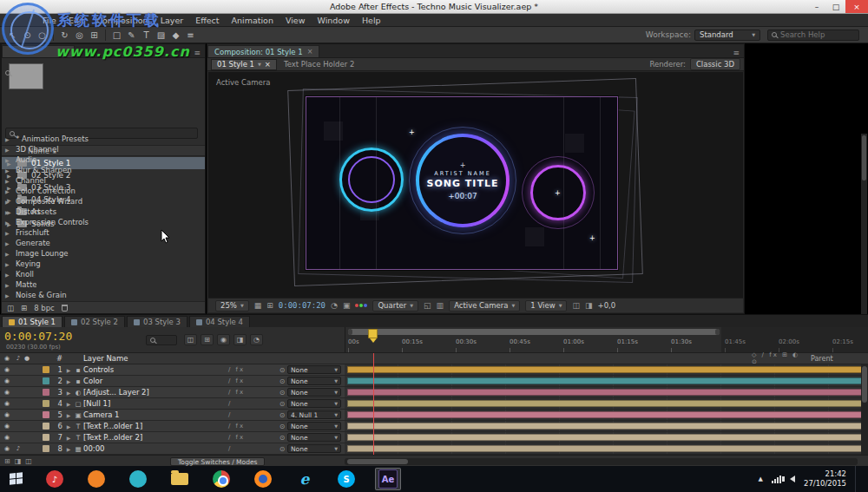 This screenshot has width=868, height=492. Describe the element at coordinates (57, 222) in the screenshot. I see `effects-category: ▶Expression Controls` at that location.